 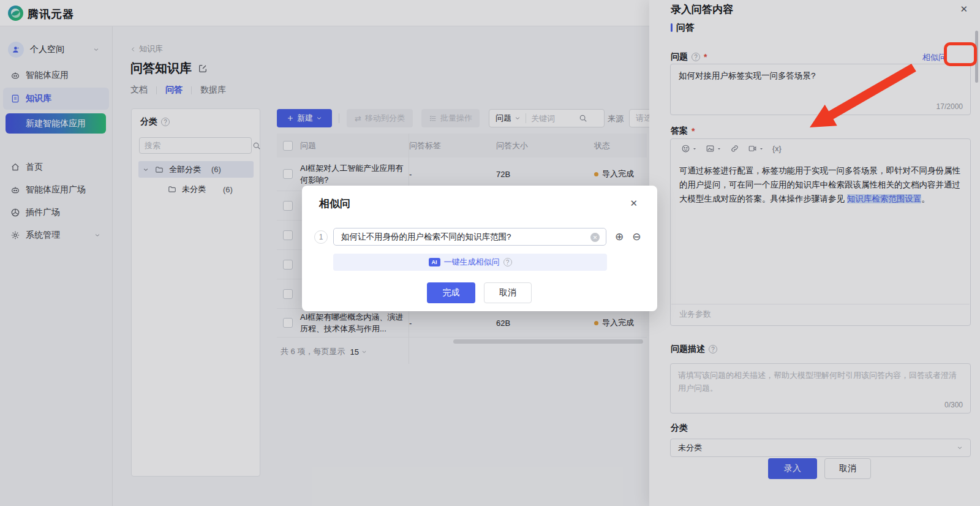 I want to click on help-icon: ?, so click(x=508, y=262).